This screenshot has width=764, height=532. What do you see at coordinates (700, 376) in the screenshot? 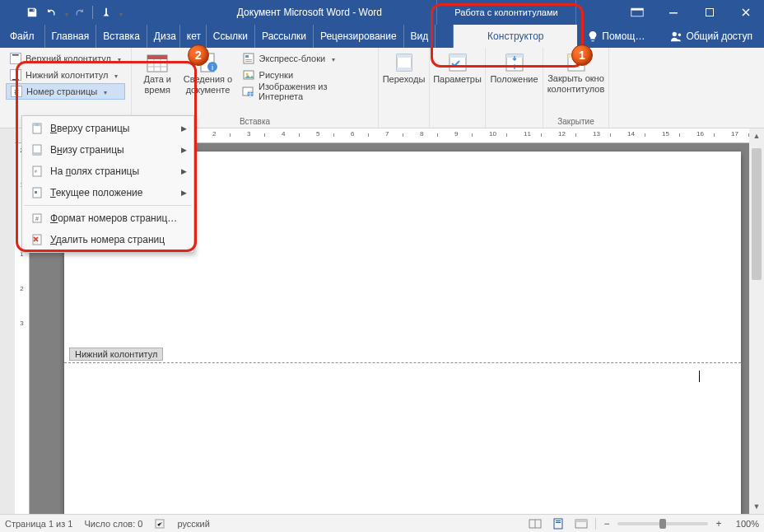
I see `text-cursor` at bounding box center [700, 376].